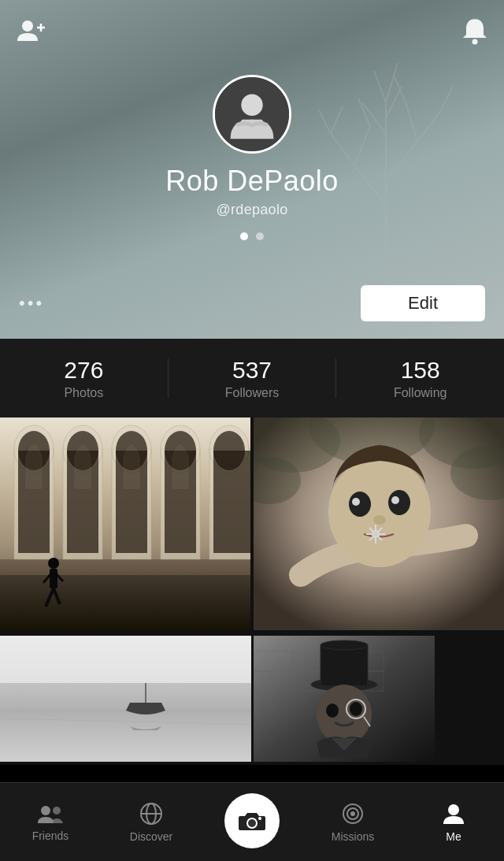 This screenshot has width=504, height=861. I want to click on camera-button, so click(252, 821).